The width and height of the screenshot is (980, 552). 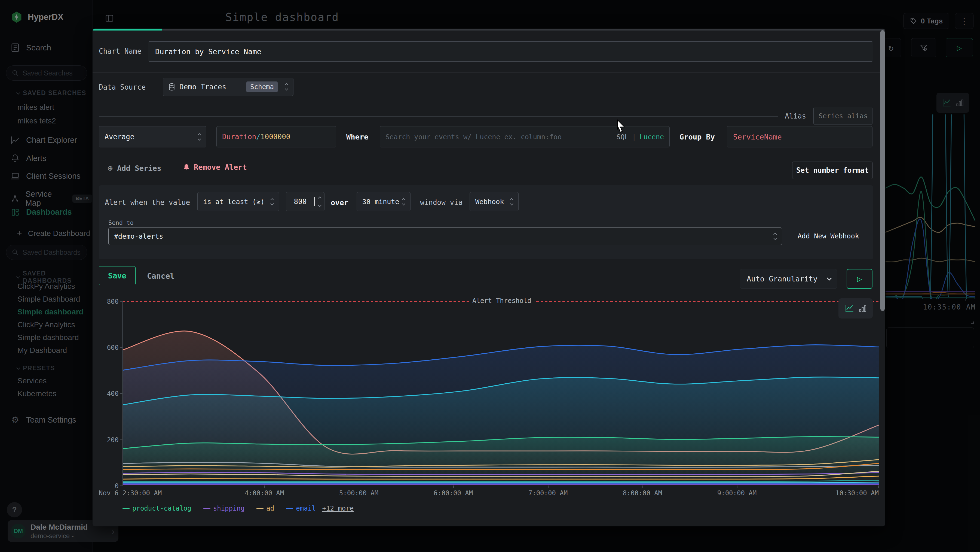 I want to click on set-number-format-button: Set number format, so click(x=832, y=170).